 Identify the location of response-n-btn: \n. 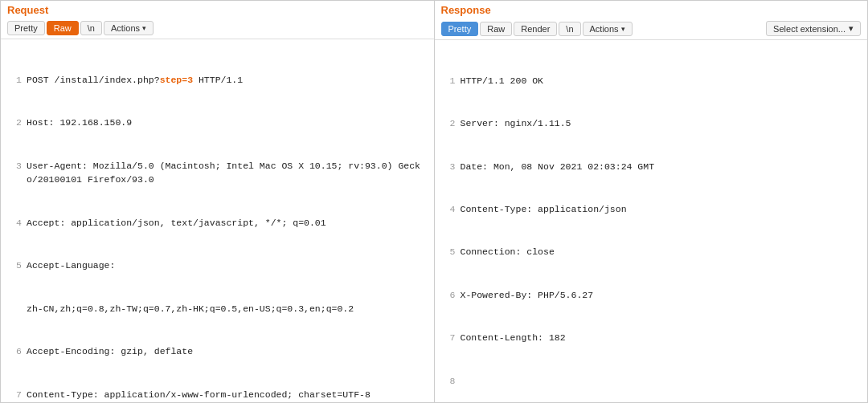
(569, 29).